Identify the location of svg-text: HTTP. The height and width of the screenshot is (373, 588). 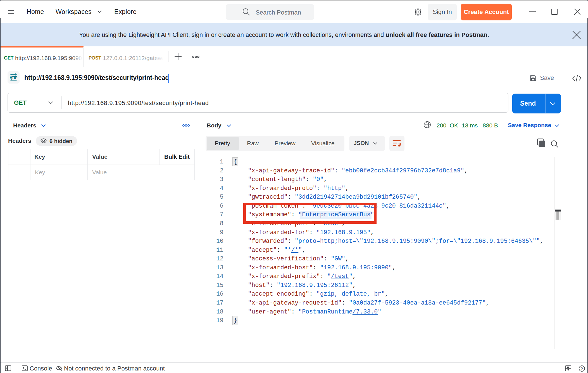
(14, 78).